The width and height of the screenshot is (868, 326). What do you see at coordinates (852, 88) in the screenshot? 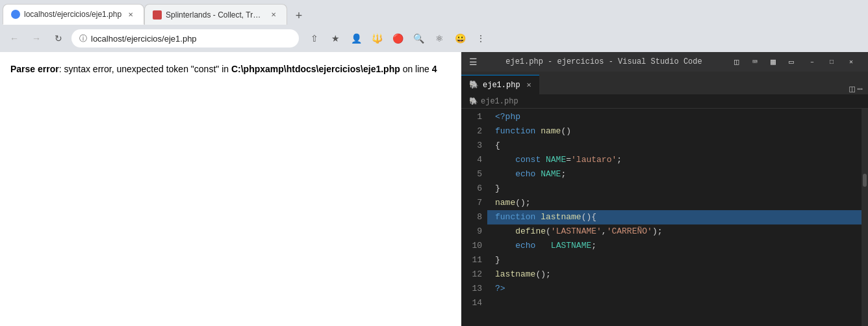
I see `split-right-icon: ◫` at bounding box center [852, 88].